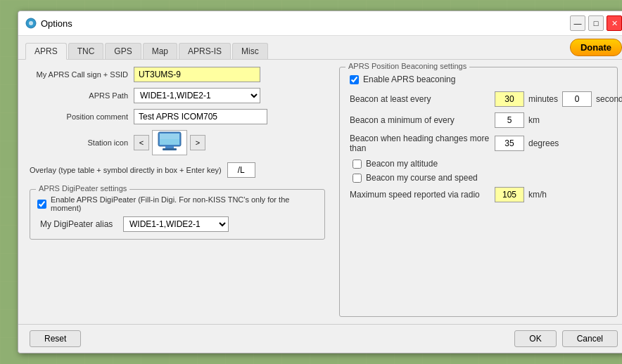 The image size is (622, 364). What do you see at coordinates (79, 143) in the screenshot?
I see `station-icon-label: Station icon` at bounding box center [79, 143].